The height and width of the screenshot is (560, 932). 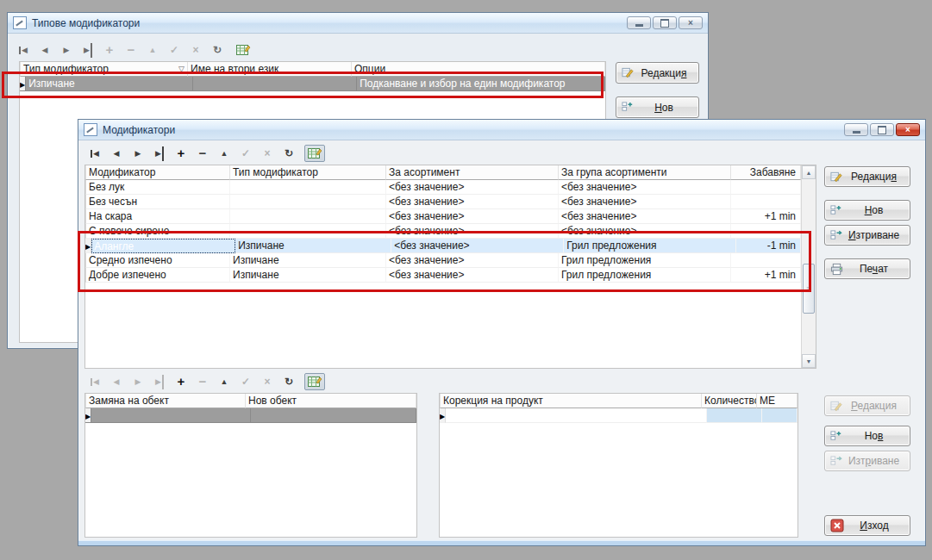 What do you see at coordinates (251, 415) in the screenshot?
I see `table-row-selected-inactive: ▶` at bounding box center [251, 415].